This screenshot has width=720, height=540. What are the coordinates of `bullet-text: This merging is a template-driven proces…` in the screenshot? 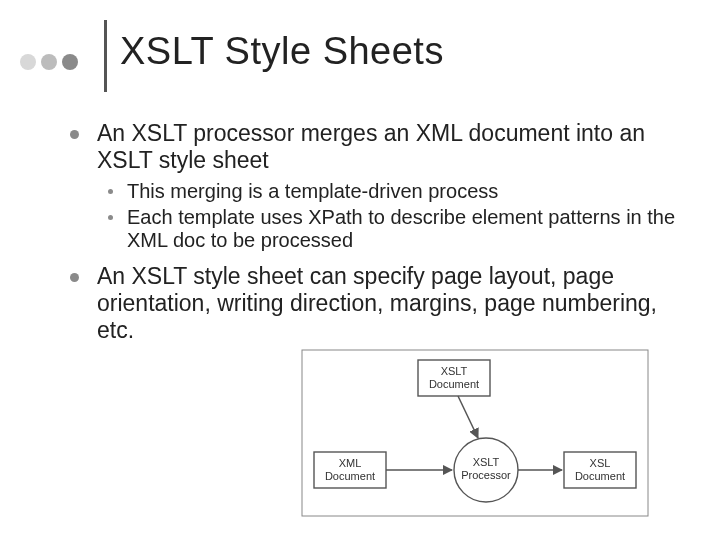 It's located at (312, 192).